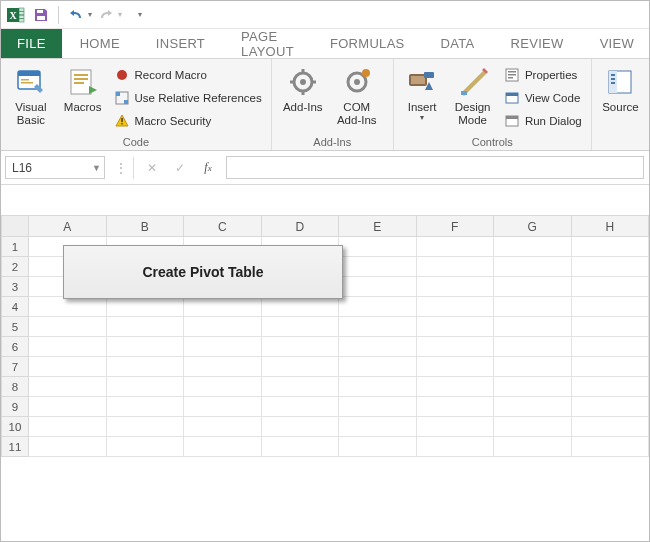 The image size is (650, 542). I want to click on name-box-dropdown-icon: ▼, so click(96, 168).